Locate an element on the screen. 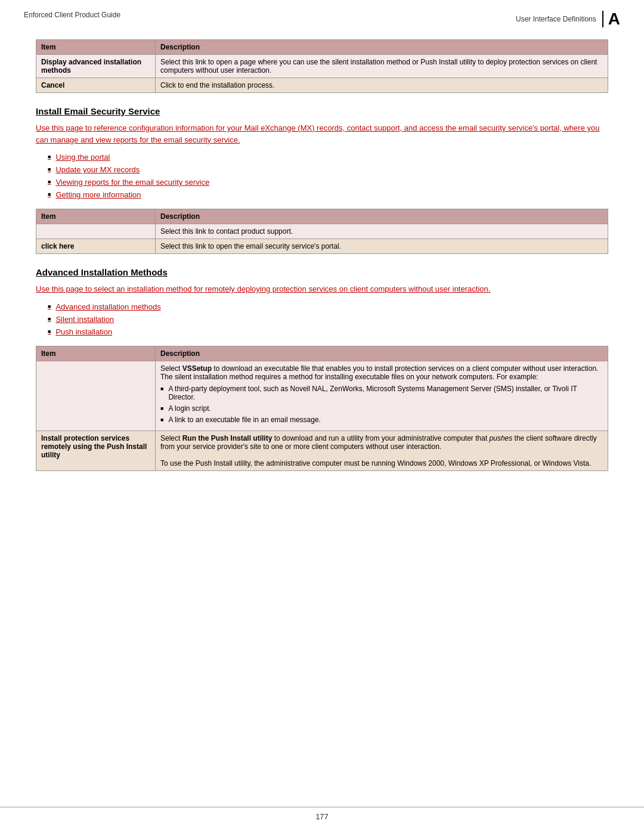  desc-cell: Select this link to open a page where yo… is located at coordinates (382, 67).